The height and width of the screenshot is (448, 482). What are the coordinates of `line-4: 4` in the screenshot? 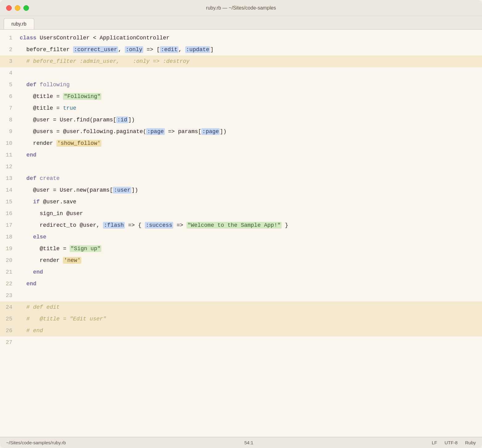 It's located at (241, 73).